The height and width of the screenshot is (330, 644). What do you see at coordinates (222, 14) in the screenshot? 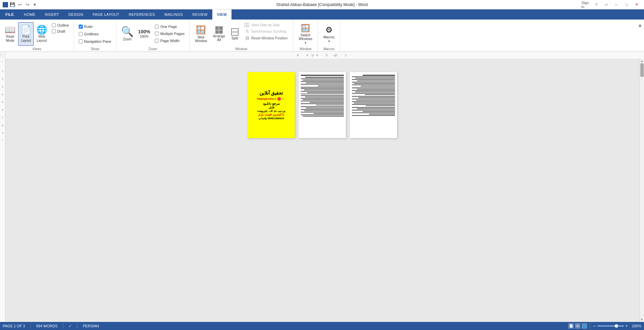
I see `tab-view: VIEW` at bounding box center [222, 14].